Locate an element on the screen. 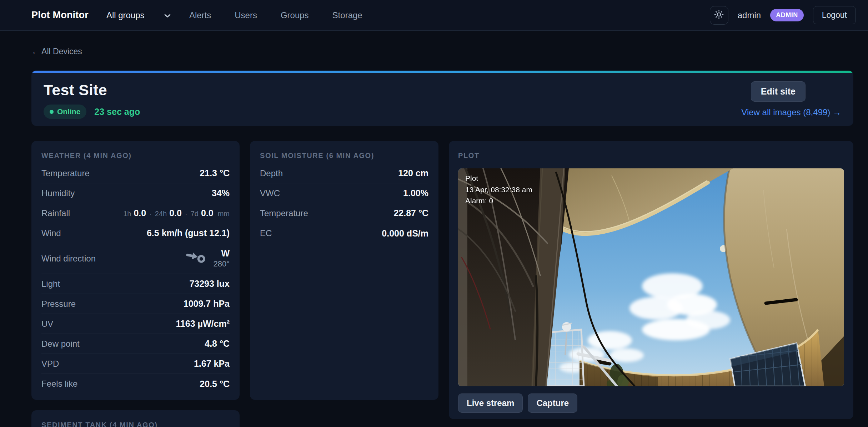 The height and width of the screenshot is (427, 868). weather-row-vpd: VPD 1.67 kPa is located at coordinates (136, 364).